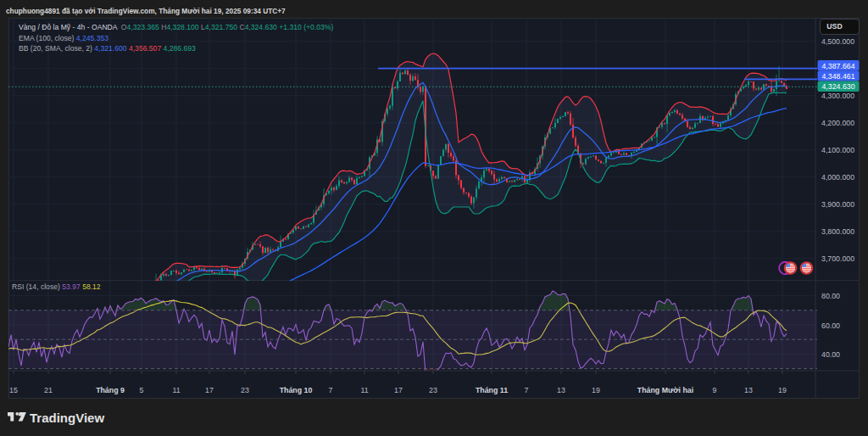  Describe the element at coordinates (837, 232) in the screenshot. I see `svg-text: 3,800.000` at that location.